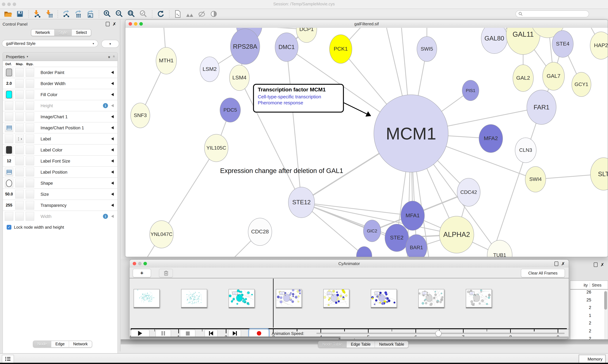 This screenshot has width=608, height=364. Describe the element at coordinates (589, 301) in the screenshot. I see `table-row: 25` at that location.